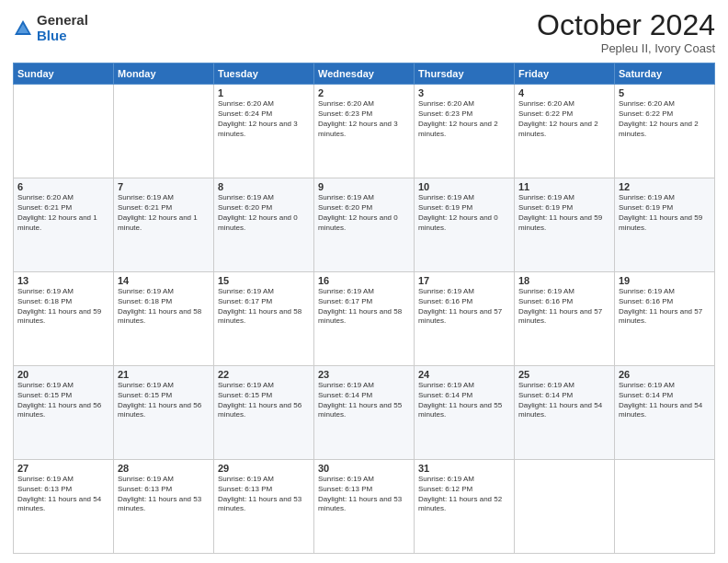  What do you see at coordinates (164, 187) in the screenshot?
I see `day-number: 7` at bounding box center [164, 187].